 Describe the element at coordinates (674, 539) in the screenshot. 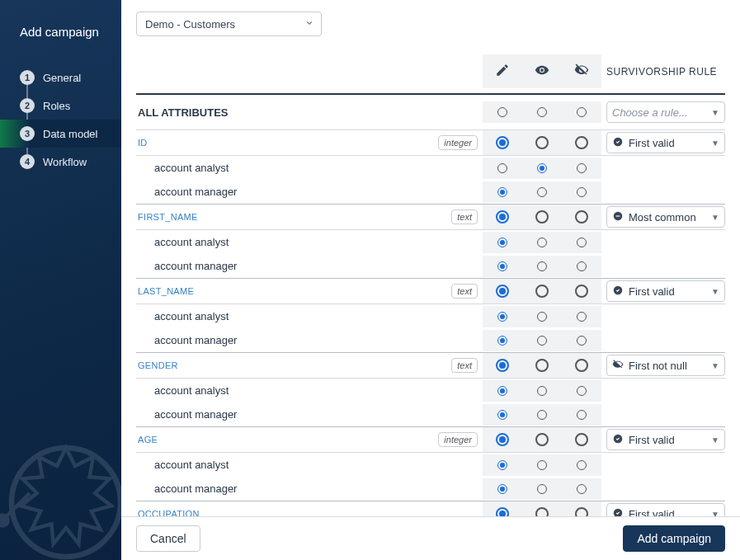

I see `add-campaign-button: Add campaign` at that location.